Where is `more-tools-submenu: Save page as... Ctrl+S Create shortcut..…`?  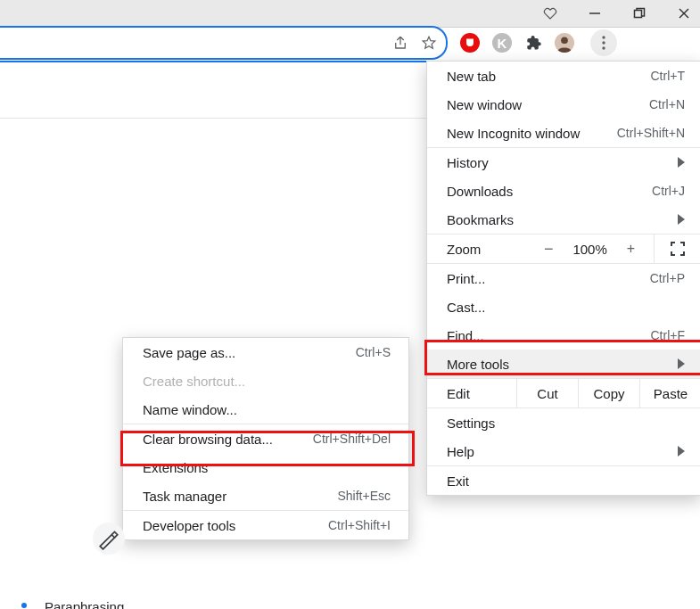
more-tools-submenu: Save page as... Ctrl+S Create shortcut..… is located at coordinates (266, 439).